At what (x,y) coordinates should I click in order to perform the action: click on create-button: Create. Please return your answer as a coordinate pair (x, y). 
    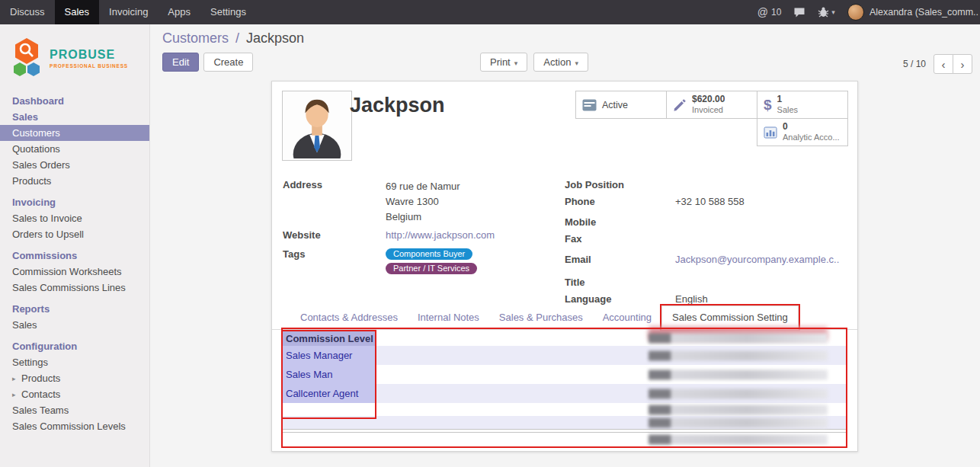
    Looking at the image, I should click on (229, 62).